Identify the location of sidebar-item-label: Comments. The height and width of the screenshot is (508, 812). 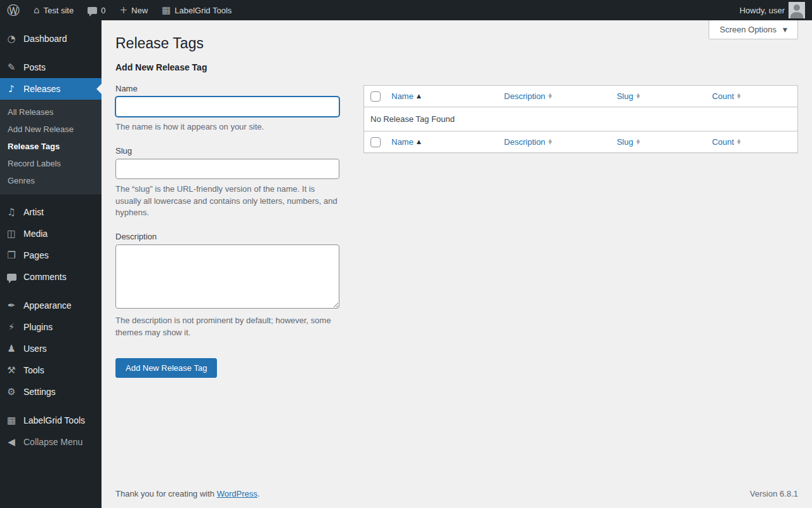
(45, 277).